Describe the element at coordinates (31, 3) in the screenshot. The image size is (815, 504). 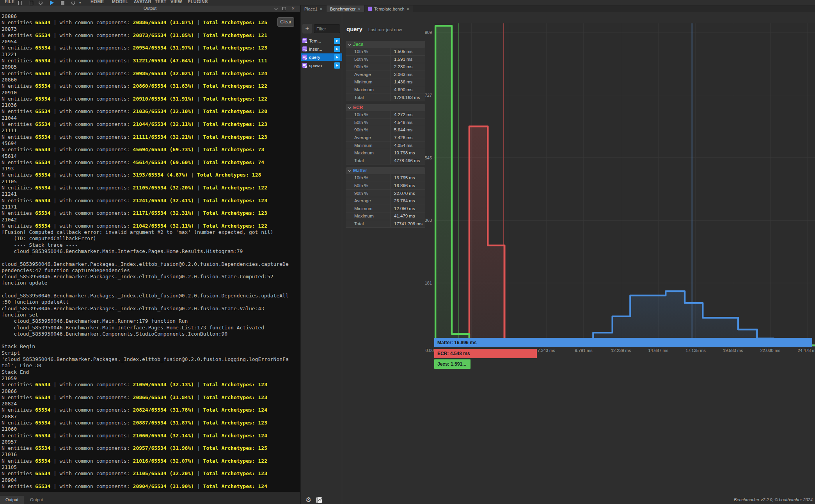
I see `copy-icon` at that location.